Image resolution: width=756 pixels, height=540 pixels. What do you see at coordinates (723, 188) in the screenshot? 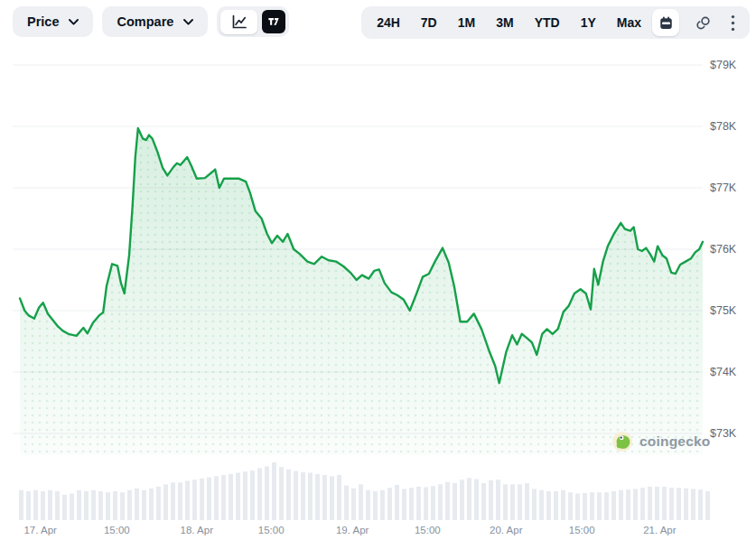
I see `y-axis-label: $77K` at bounding box center [723, 188].